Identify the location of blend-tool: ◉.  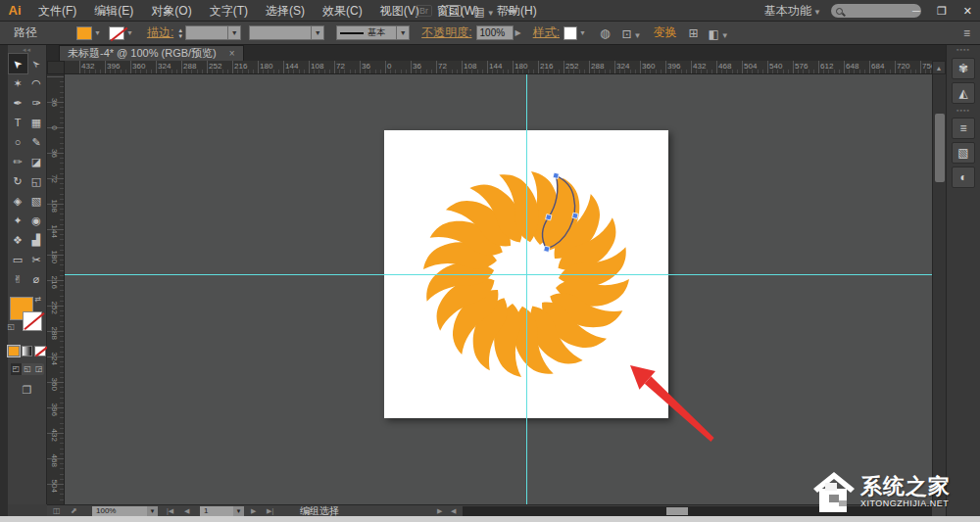
(37, 220).